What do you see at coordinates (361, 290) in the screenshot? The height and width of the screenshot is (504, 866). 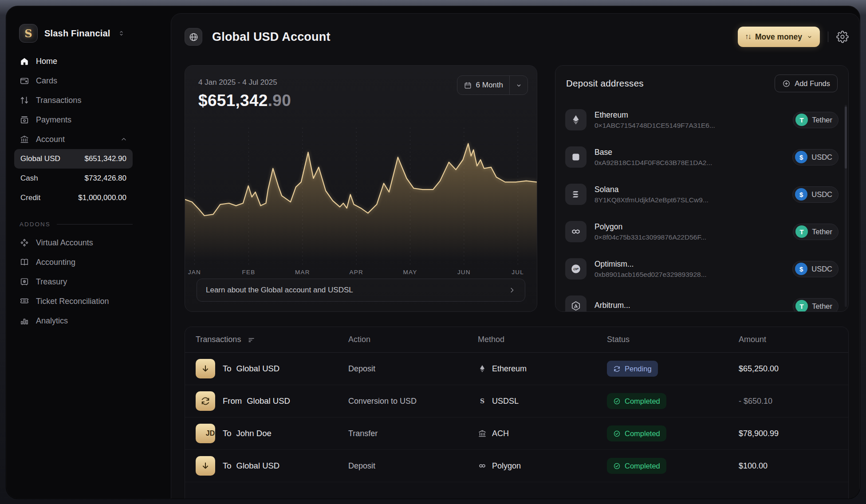 I see `learn-banner: Learn about the Global account and USDSL` at bounding box center [361, 290].